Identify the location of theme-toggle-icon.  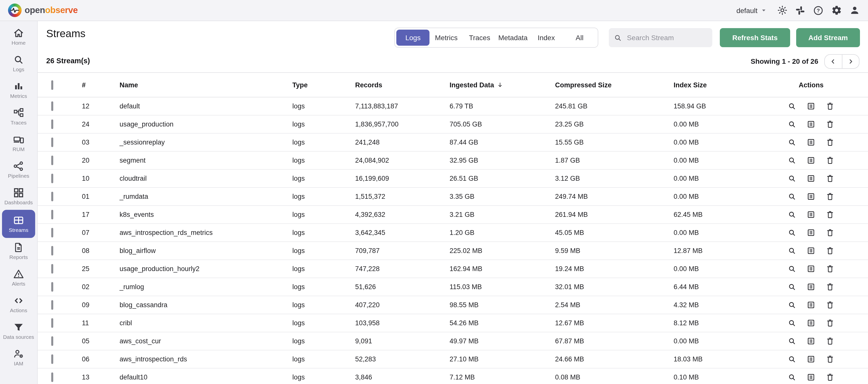
(782, 10).